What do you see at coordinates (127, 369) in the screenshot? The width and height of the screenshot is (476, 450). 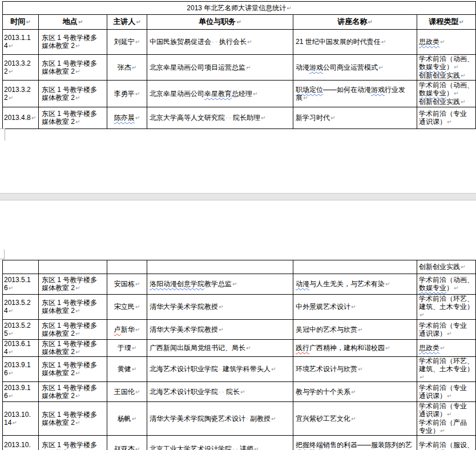 I see `table-cell: 黄健↵` at bounding box center [127, 369].